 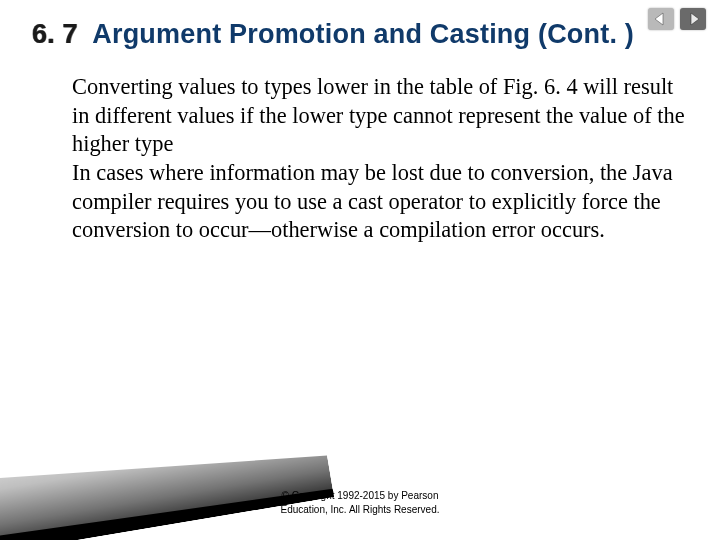 What do you see at coordinates (360, 510) in the screenshot?
I see `footer-line-2: Education, Inc. All Rights Reserved.` at bounding box center [360, 510].